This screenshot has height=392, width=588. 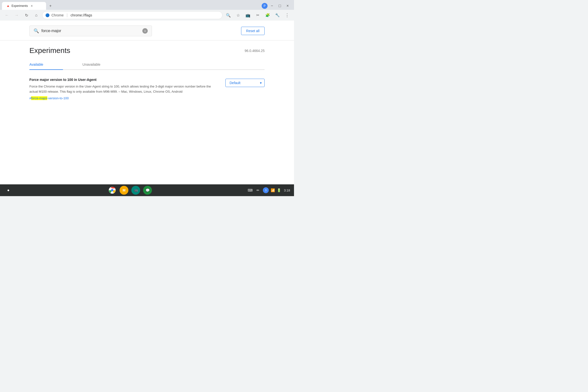 I want to click on maximize-button: □, so click(x=280, y=6).